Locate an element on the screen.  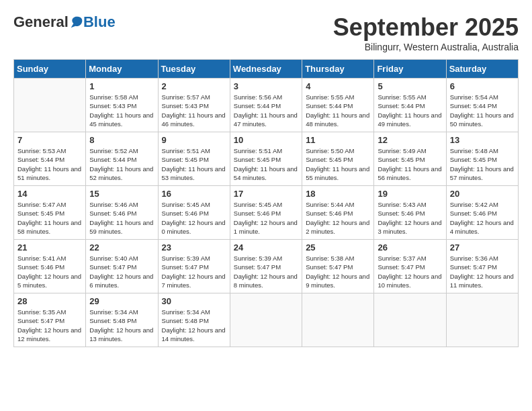
day-number: 5 is located at coordinates (410, 86).